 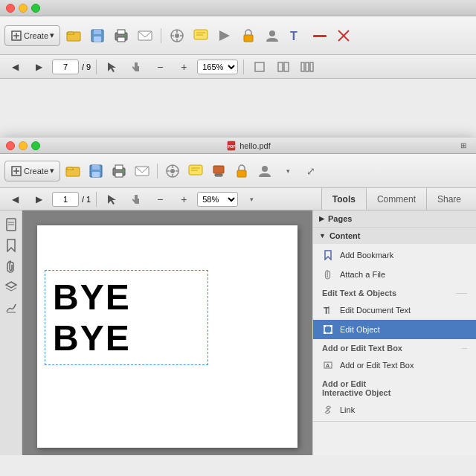 I want to click on fg-nav-forward: ▶, so click(x=39, y=199).